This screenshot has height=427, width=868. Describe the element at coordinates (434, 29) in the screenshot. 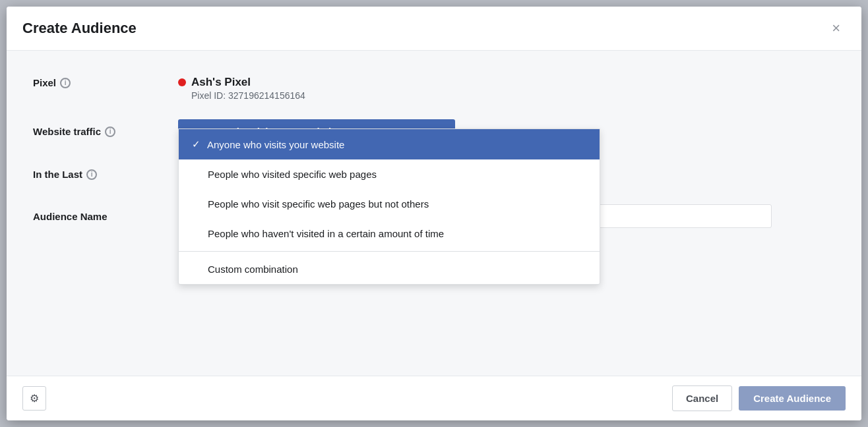

I see `modal-header: Create Audience ×` at that location.